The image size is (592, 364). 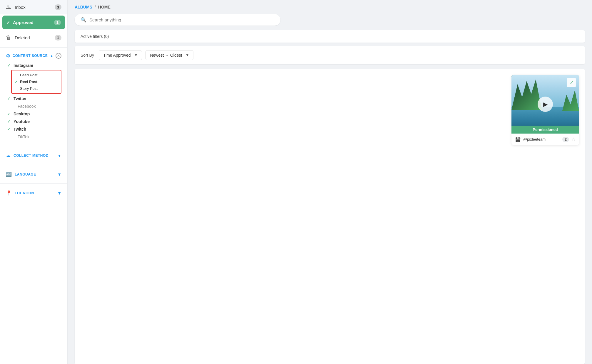 I want to click on feed-post-label: Feed Post, so click(x=29, y=75).